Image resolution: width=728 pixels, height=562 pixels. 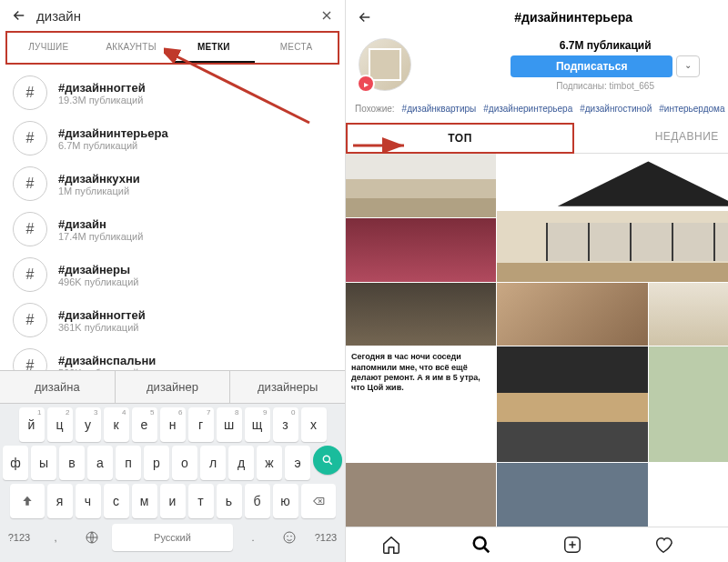 I want to click on search-icon, so click(x=481, y=545).